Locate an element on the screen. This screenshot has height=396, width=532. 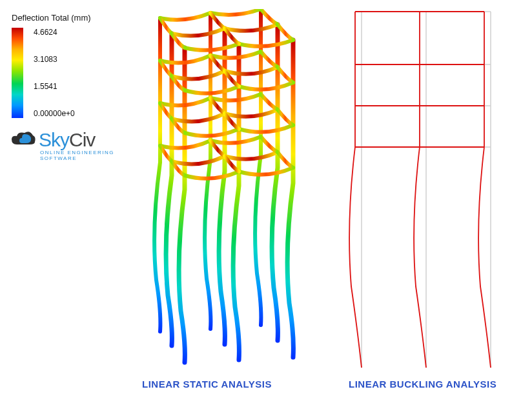
legend-tick: 4.6624 is located at coordinates (54, 32).